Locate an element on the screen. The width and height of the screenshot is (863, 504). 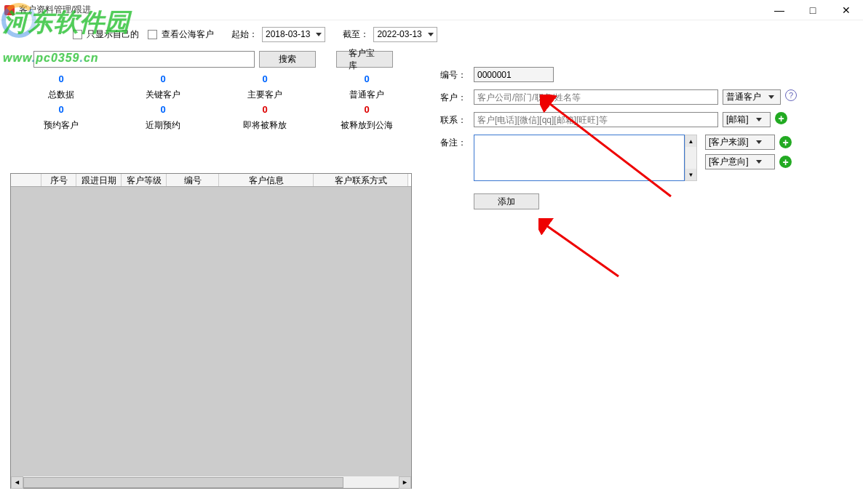
search-input is located at coordinates (144, 60).